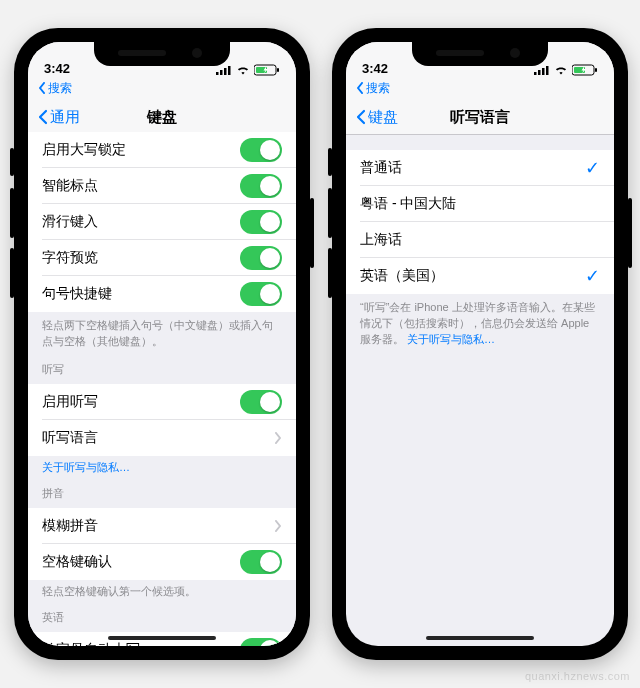 This screenshot has height=688, width=640. I want to click on keyboard-general-group: 启用大写锁定 智能标点 滑行键入 字符预览, so click(162, 222).